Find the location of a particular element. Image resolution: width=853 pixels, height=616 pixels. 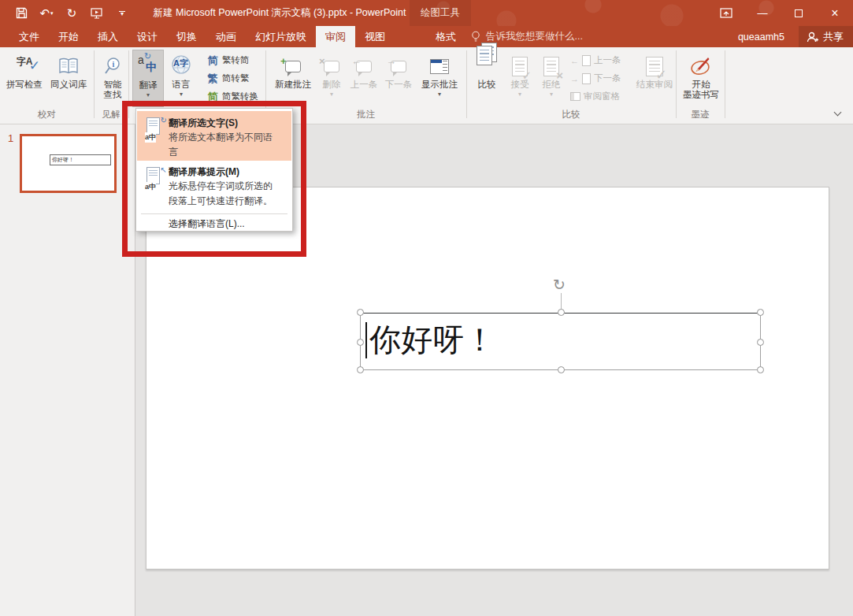

new-comment-label: 新建批注 is located at coordinates (293, 85).